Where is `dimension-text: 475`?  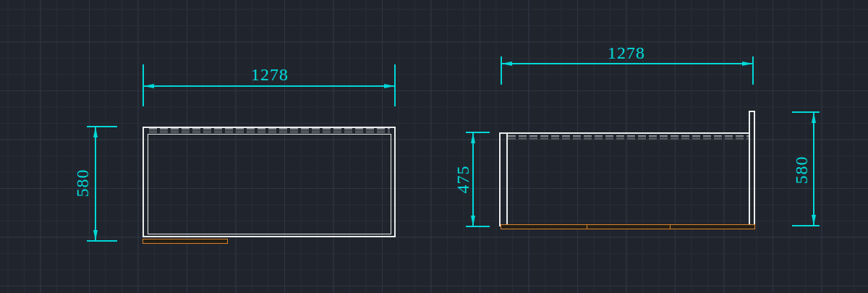 dimension-text: 475 is located at coordinates (463, 179).